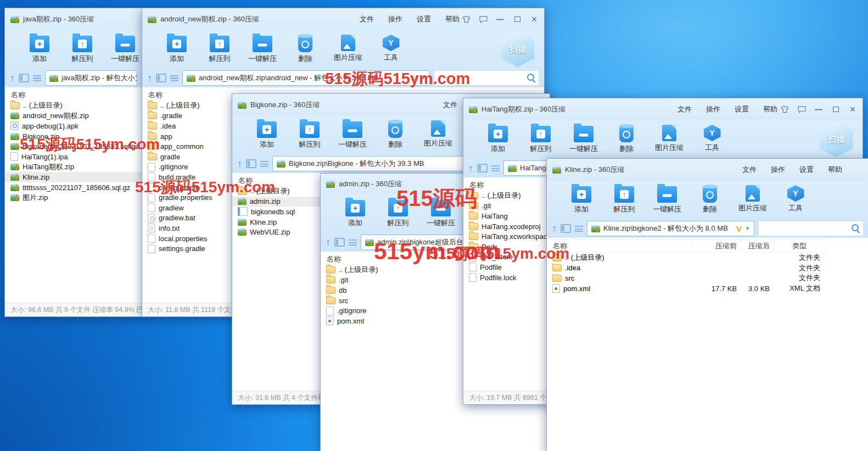 Image resolution: width=868 pixels, height=451 pixels. What do you see at coordinates (91, 78) in the screenshot?
I see `address-bar: java期权.zip - 解包大小为` at bounding box center [91, 78].